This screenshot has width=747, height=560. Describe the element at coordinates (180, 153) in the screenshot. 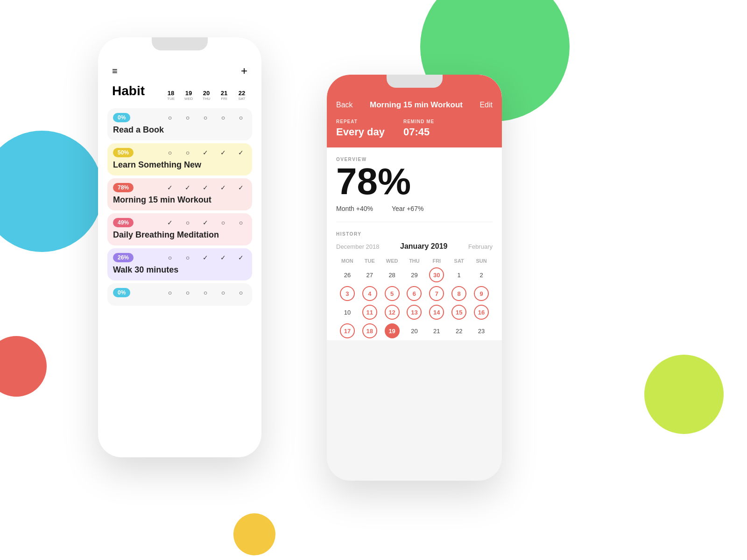

I see `habit-top-row: 50% ○○✓✓✓` at that location.